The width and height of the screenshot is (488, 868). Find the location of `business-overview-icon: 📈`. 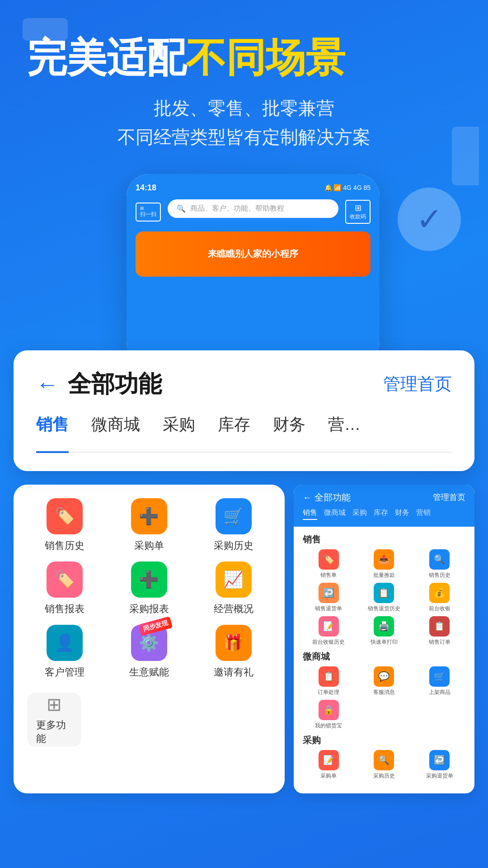

business-overview-icon: 📈 is located at coordinates (234, 580).